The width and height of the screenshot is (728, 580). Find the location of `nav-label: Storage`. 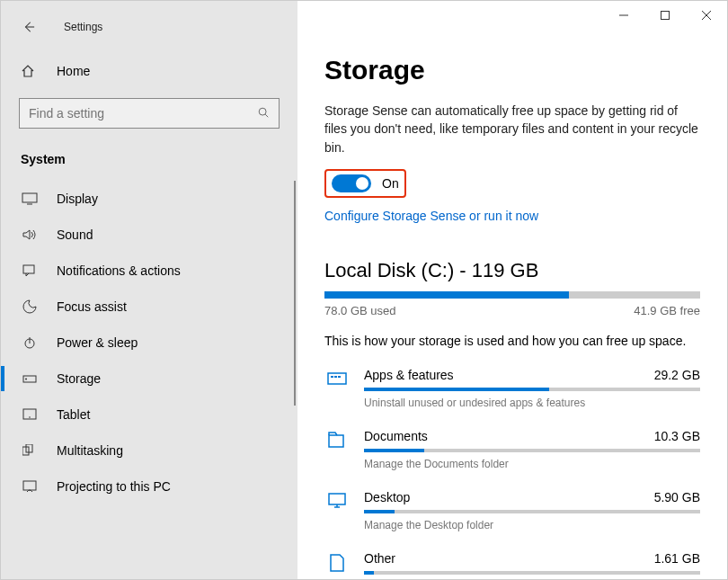

nav-label: Storage is located at coordinates (79, 379).